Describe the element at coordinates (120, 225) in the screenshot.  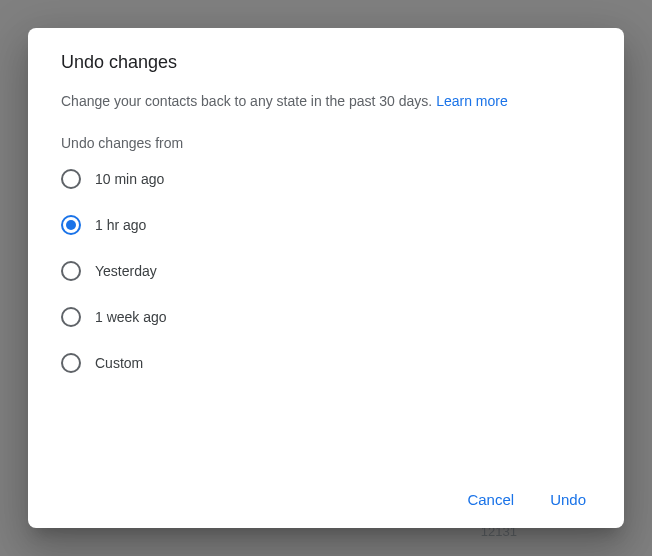
I see `radio-label: 1 hr ago` at that location.